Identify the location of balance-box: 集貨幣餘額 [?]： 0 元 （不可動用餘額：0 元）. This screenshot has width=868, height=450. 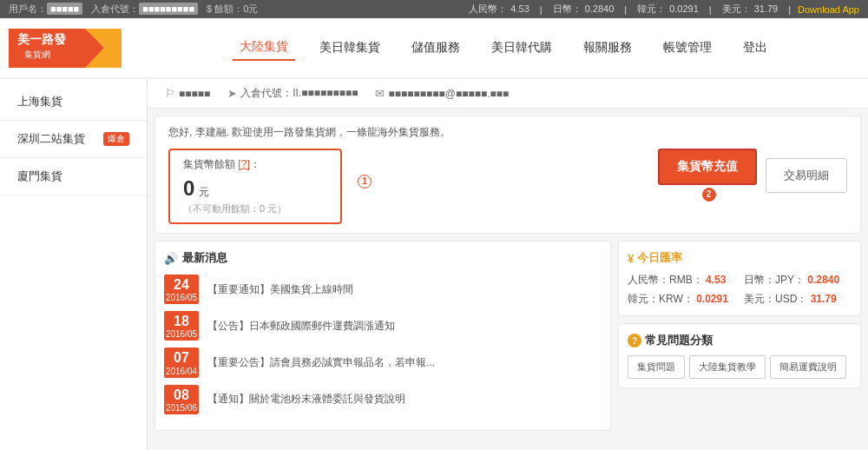
(255, 186).